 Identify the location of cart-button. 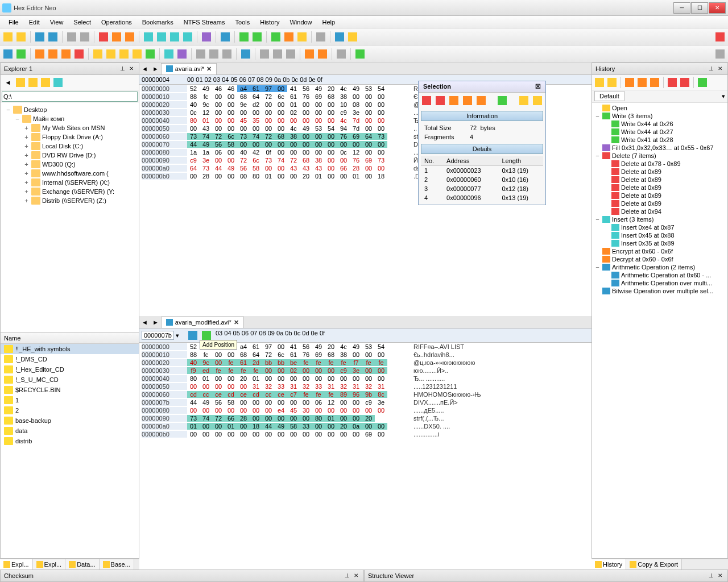
(302, 37).